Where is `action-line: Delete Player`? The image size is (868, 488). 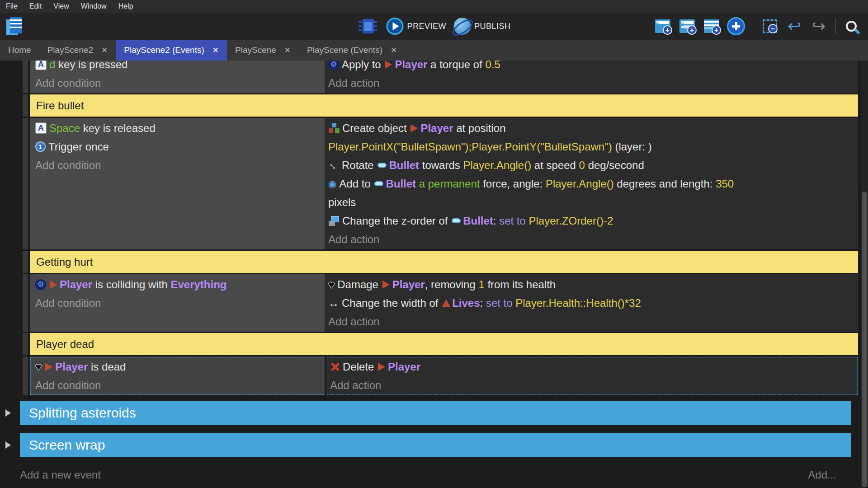 action-line: Delete Player is located at coordinates (592, 367).